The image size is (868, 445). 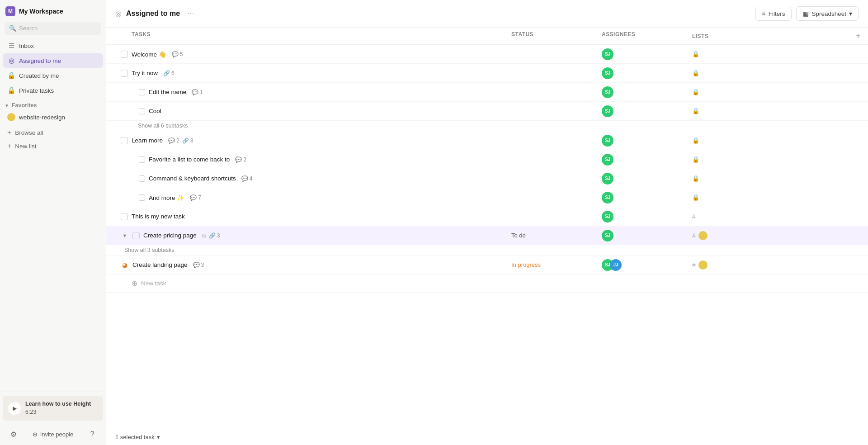 I want to click on sidebar-item-inbox: ☰ Inbox, so click(x=53, y=46).